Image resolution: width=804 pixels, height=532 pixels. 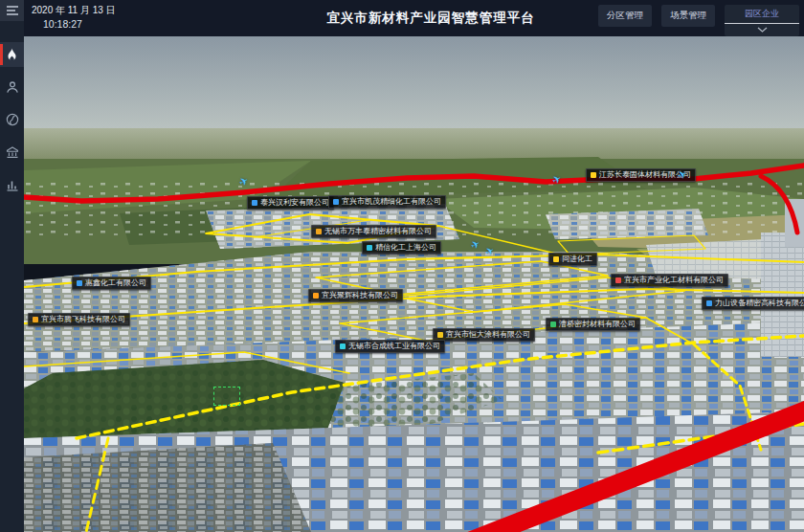 I want to click on globe-icon, so click(x=12, y=120).